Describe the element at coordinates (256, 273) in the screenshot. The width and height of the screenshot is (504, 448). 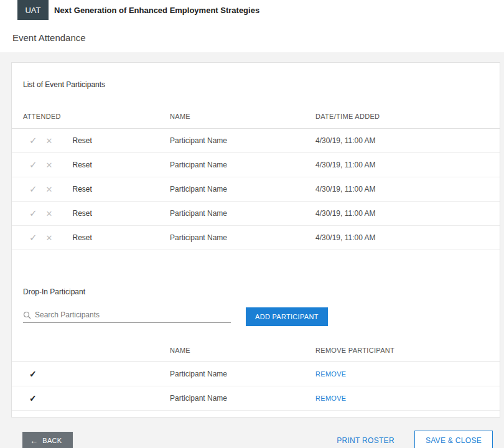
I see `dropin-section-title: Drop-In Participant` at that location.